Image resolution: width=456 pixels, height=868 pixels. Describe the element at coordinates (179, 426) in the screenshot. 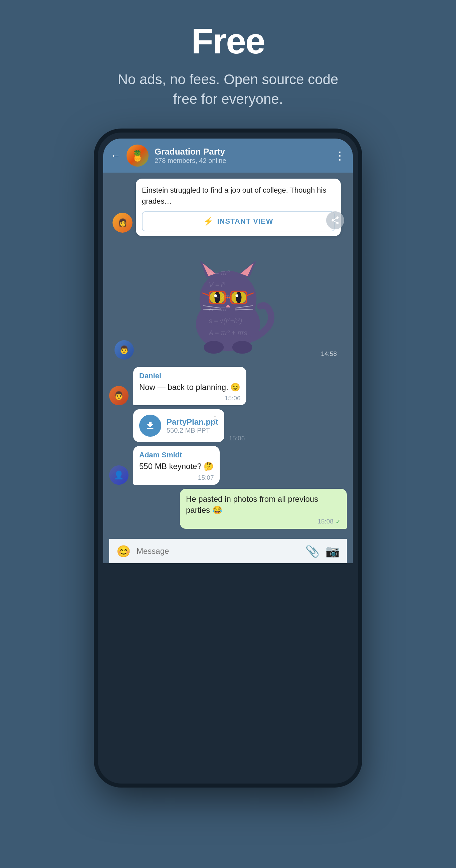

I see `file-bubble: PartyPlan.ppt 550.2 MB PPT ⋮` at that location.